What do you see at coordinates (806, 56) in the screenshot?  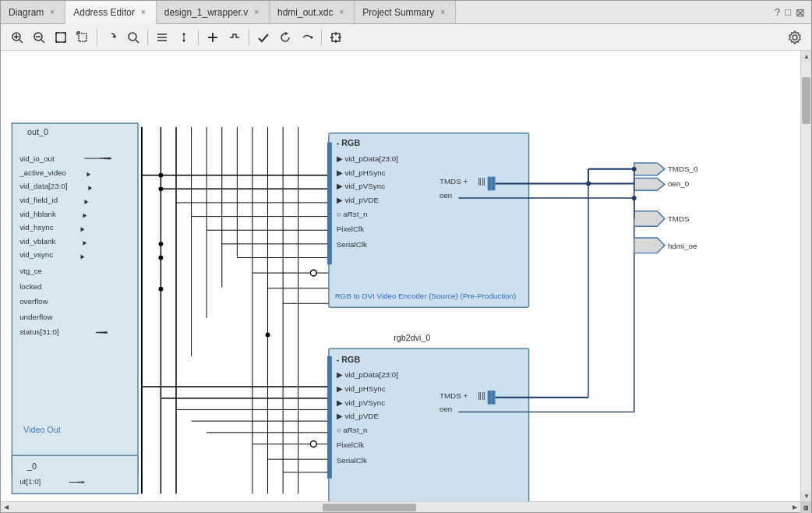 I see `scroll-up-arrow: ▲` at bounding box center [806, 56].